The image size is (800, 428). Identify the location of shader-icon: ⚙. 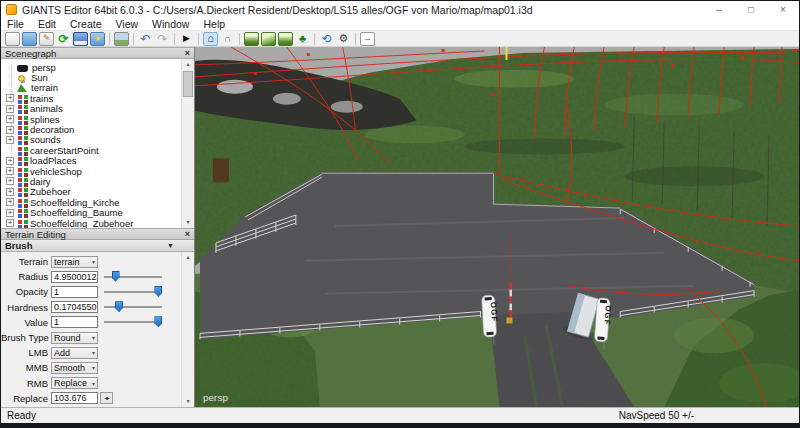
(344, 39).